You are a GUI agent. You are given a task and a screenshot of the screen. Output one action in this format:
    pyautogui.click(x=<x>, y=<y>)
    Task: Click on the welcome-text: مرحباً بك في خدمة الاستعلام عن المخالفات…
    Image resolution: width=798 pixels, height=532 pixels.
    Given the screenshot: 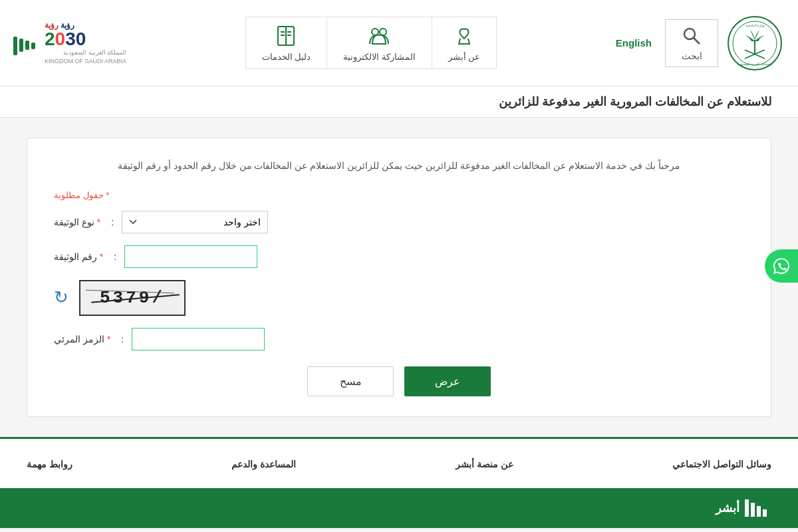 What is the action you would take?
    pyautogui.click(x=399, y=166)
    